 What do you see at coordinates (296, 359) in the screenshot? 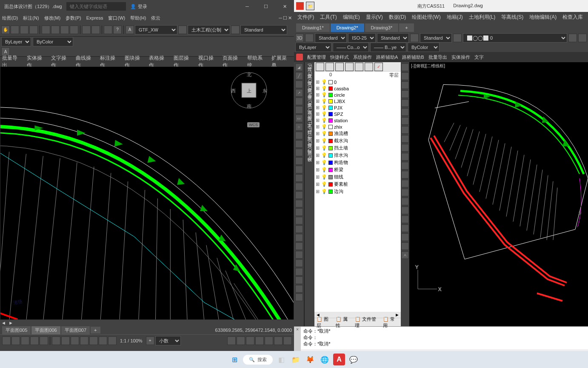
I see `explorer-icon: 📁` at bounding box center [296, 359].